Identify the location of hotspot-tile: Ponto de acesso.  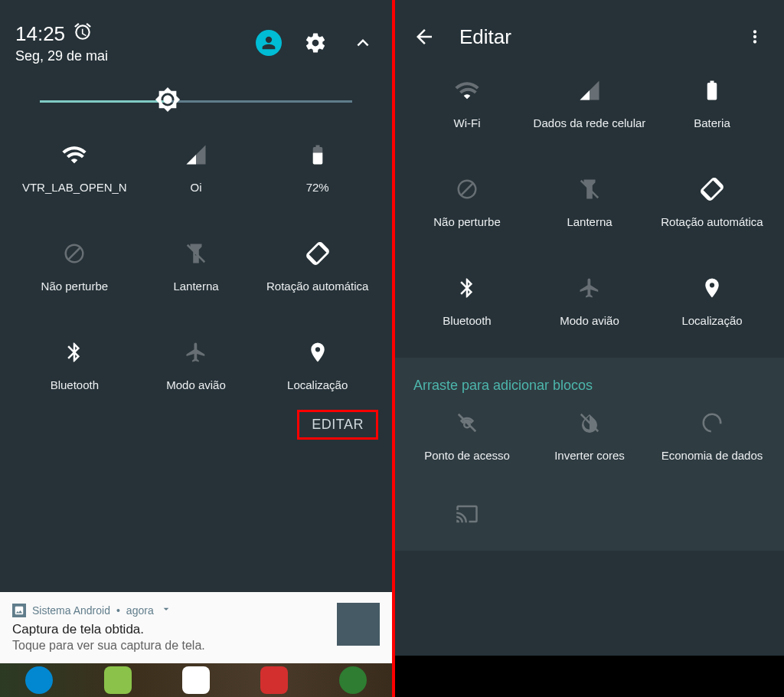
(467, 435).